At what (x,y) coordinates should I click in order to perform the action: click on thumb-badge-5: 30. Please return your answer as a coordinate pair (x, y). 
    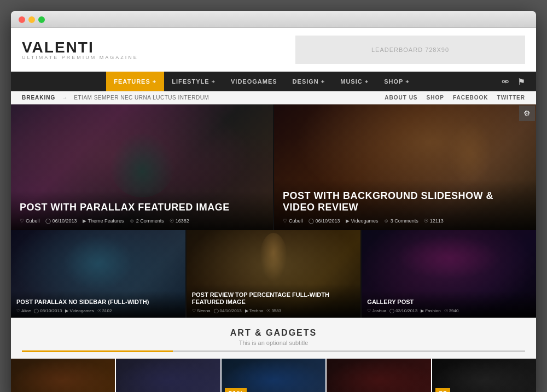
    Looking at the image, I should click on (443, 390).